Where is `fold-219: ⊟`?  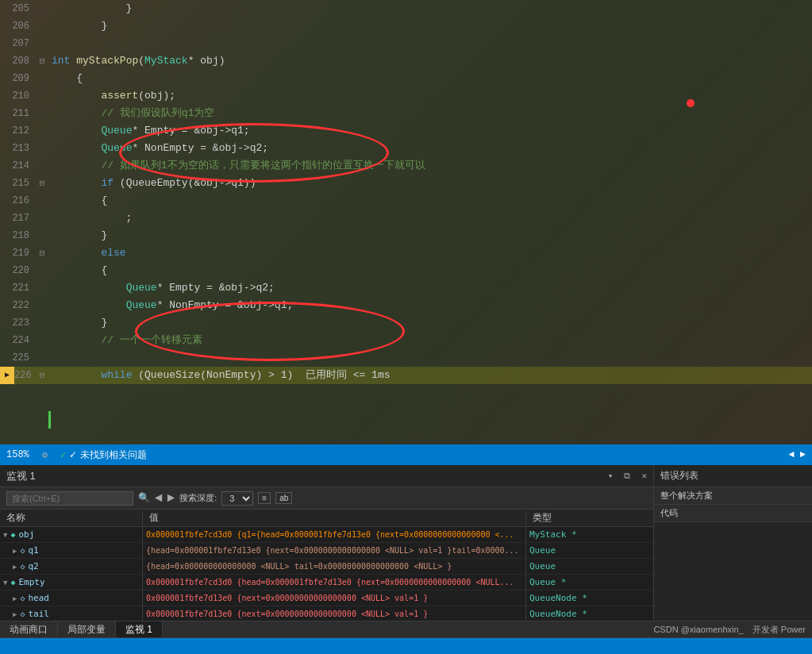 fold-219: ⊟ is located at coordinates (42, 253).